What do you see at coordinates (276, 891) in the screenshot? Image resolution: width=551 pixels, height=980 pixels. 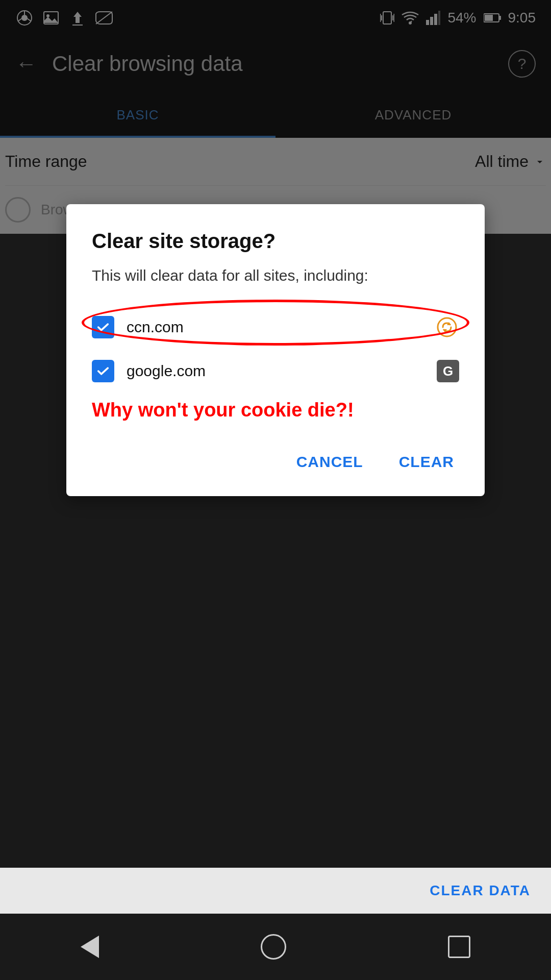 I see `bottom-bar: CLEAR DATA` at bounding box center [276, 891].